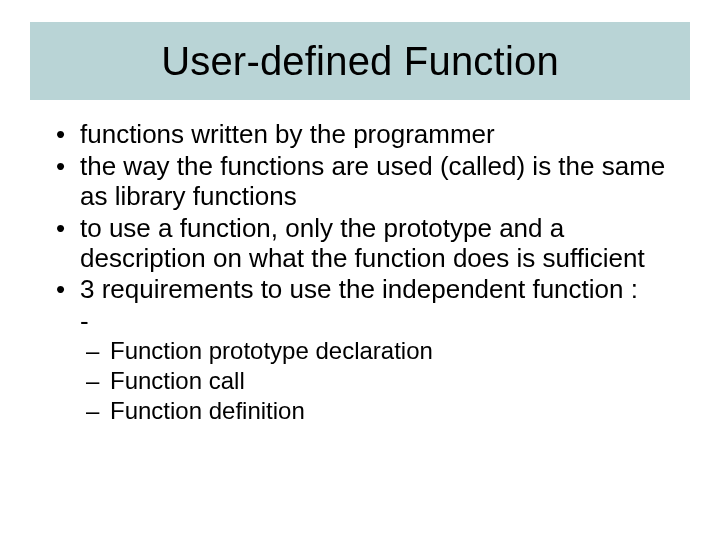 Image resolution: width=720 pixels, height=540 pixels. Describe the element at coordinates (370, 290) in the screenshot. I see `bullet-item: 3 requirements to use the independent fu…` at that location.